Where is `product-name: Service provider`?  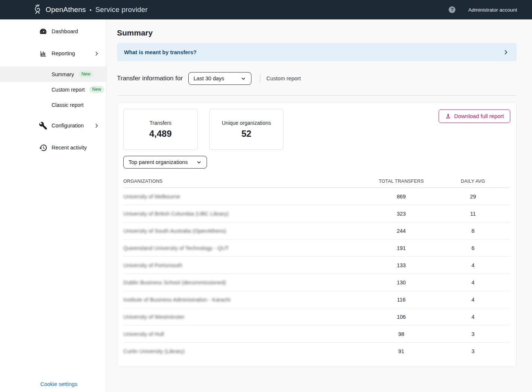 product-name: Service provider is located at coordinates (121, 10).